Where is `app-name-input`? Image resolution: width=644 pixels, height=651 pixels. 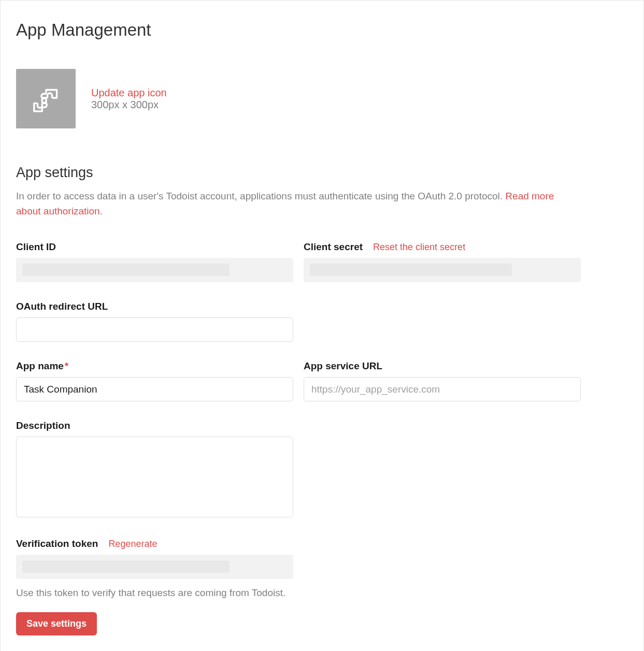
app-name-input is located at coordinates (154, 389).